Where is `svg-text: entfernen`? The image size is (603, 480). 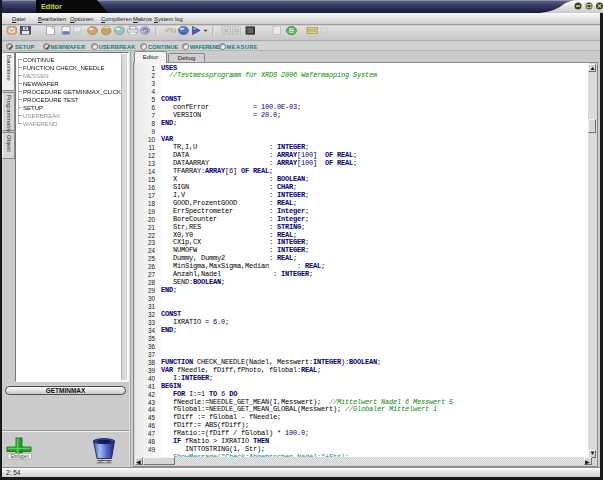
svg-text: entfernen is located at coordinates (104, 462).